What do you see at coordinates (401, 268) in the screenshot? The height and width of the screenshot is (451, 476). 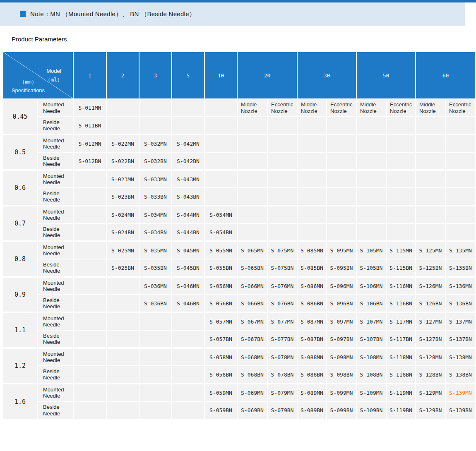 I see `model-code-cell: S-115BN` at bounding box center [401, 268].